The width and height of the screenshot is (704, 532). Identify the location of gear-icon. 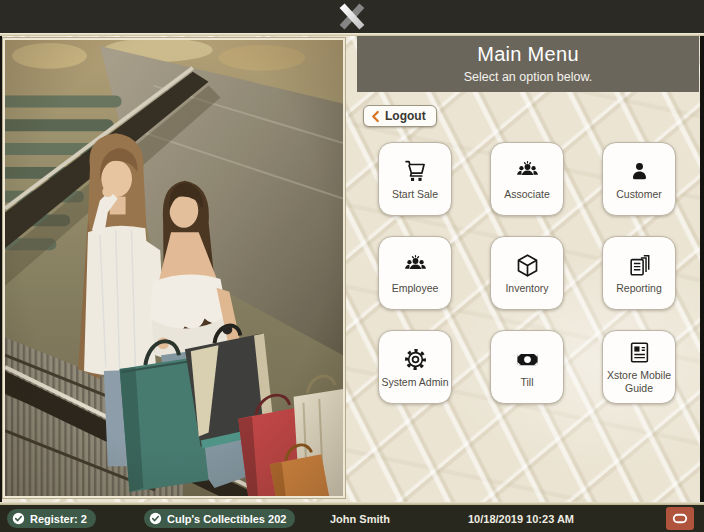
(416, 360).